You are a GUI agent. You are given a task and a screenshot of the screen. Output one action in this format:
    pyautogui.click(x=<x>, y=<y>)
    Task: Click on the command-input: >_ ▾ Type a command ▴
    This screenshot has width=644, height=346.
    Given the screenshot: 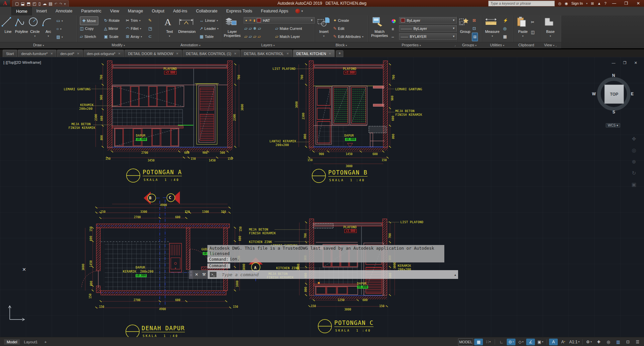 What is the action you would take?
    pyautogui.click(x=333, y=275)
    